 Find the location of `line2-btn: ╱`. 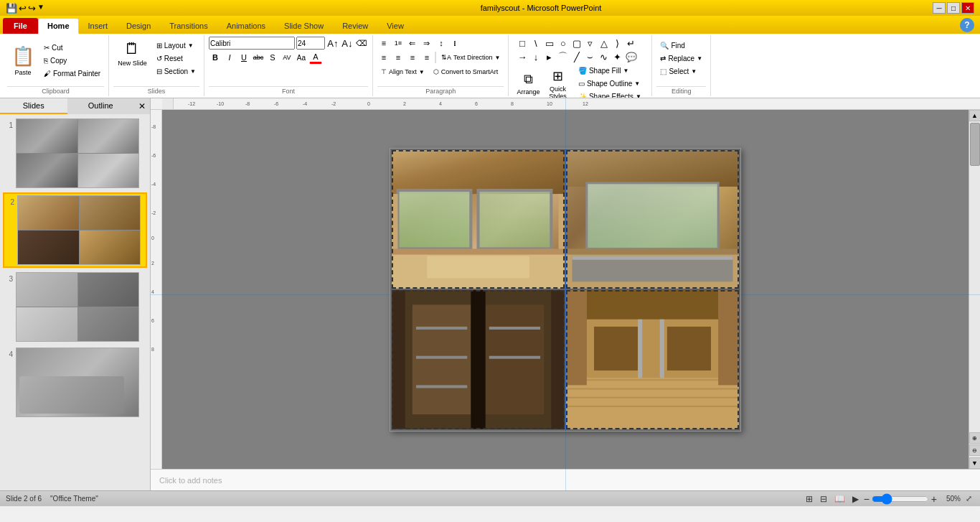

line2-btn: ╱ is located at coordinates (577, 57).